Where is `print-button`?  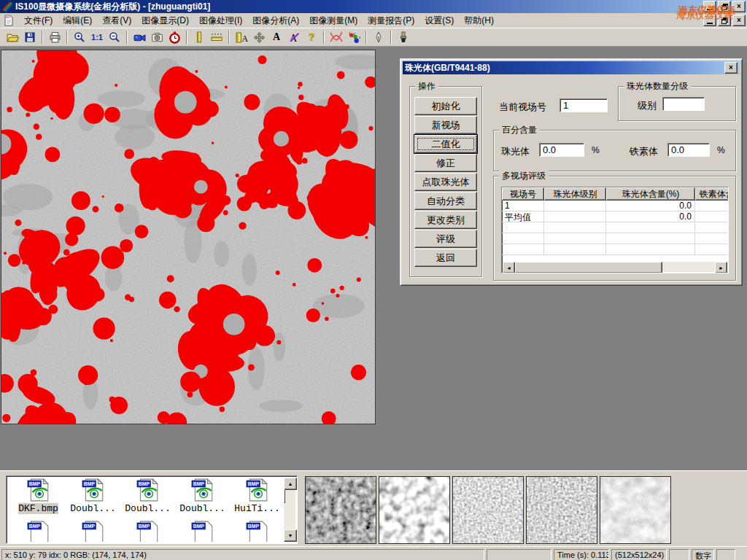 print-button is located at coordinates (55, 37).